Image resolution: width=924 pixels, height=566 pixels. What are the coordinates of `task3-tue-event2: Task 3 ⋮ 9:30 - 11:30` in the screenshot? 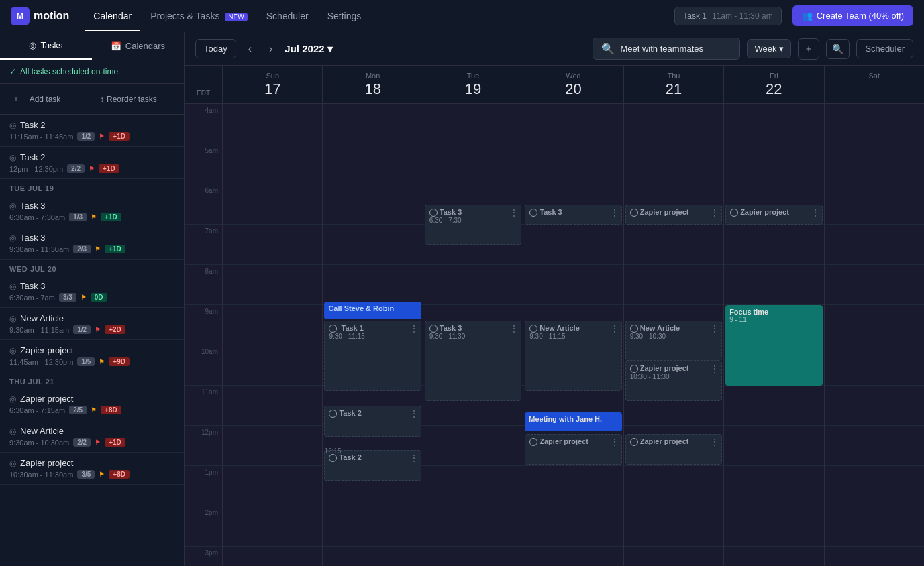 It's located at (473, 361).